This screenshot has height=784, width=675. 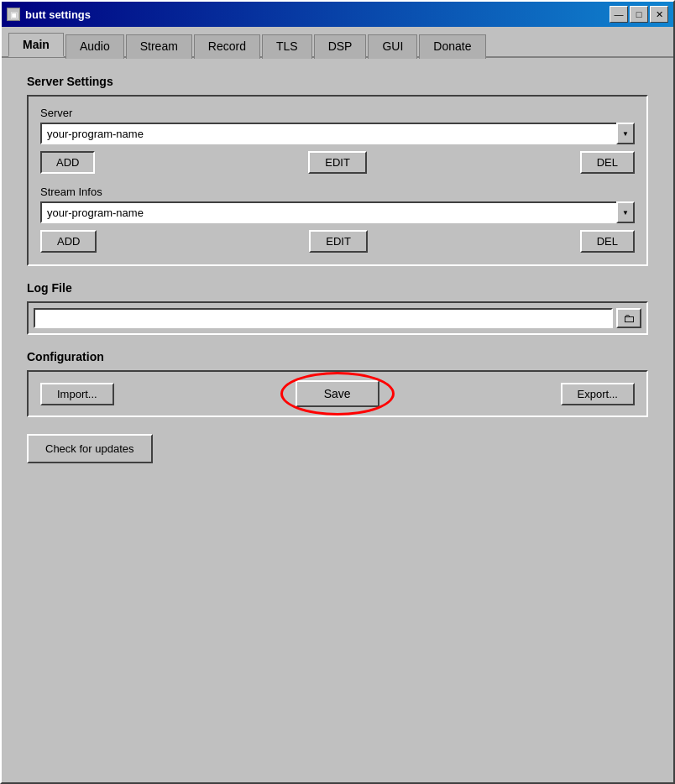 I want to click on server-select: your-program-name, so click(x=338, y=133).